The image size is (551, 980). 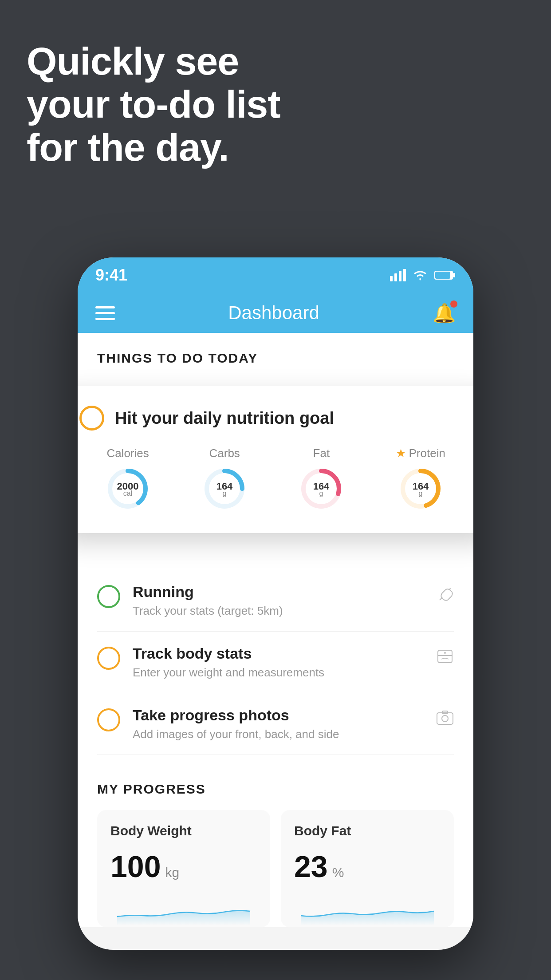 What do you see at coordinates (367, 912) in the screenshot?
I see `body-fat-chart` at bounding box center [367, 912].